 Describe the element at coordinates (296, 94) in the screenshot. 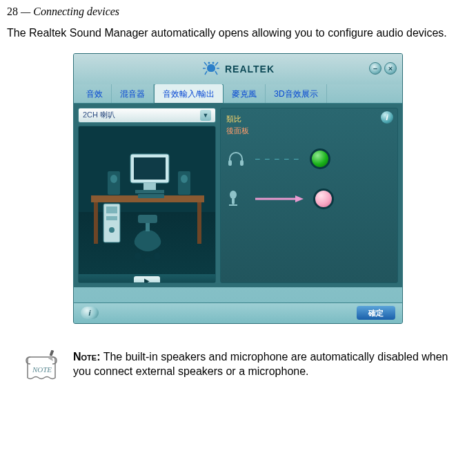

I see `tab-3d-demo: 3D音效展示` at that location.